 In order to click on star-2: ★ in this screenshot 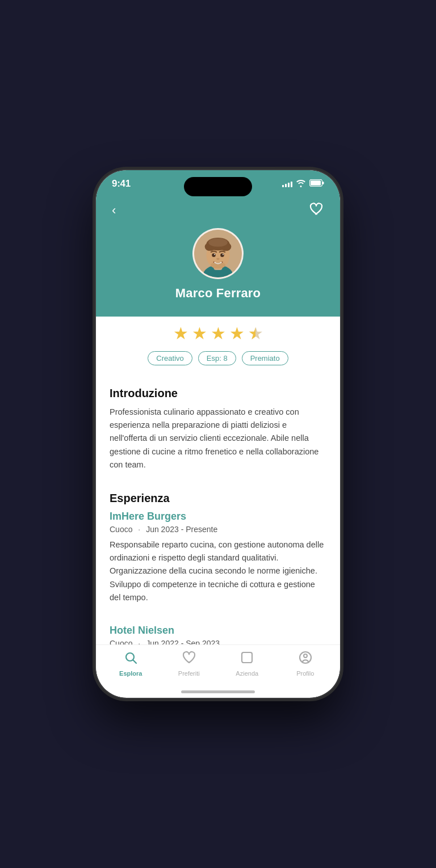, I will do `click(200, 334)`.